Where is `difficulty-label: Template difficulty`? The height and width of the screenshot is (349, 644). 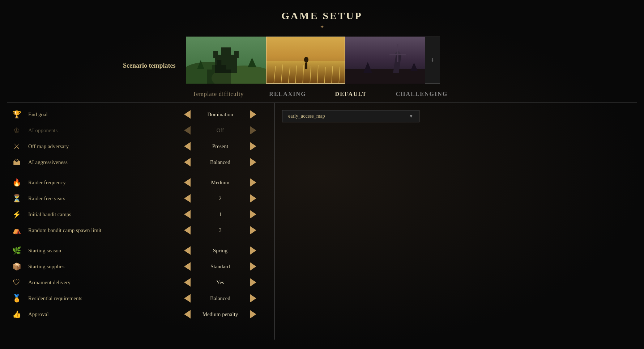 difficulty-label: Template difficulty is located at coordinates (218, 94).